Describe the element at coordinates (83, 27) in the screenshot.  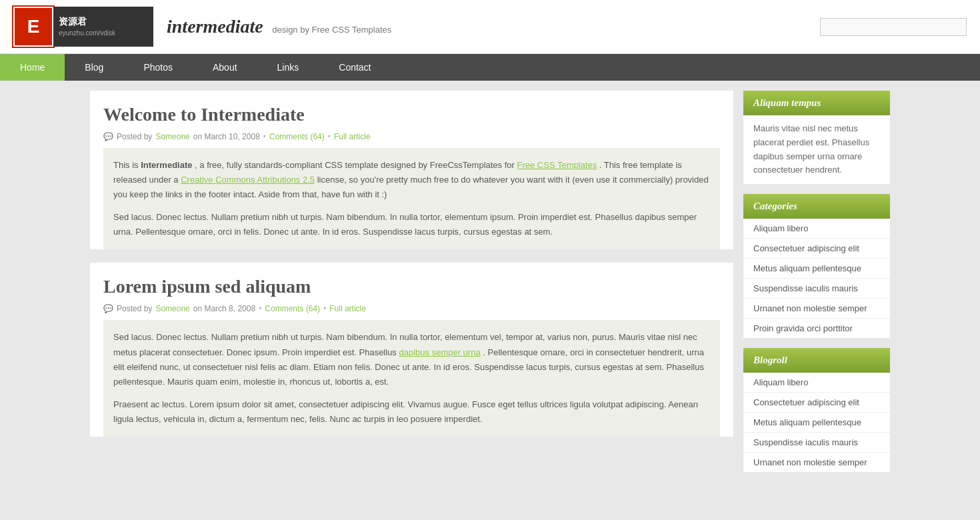
I see `site-logo: E 资源君 eyunzhu.com/vdisk` at that location.